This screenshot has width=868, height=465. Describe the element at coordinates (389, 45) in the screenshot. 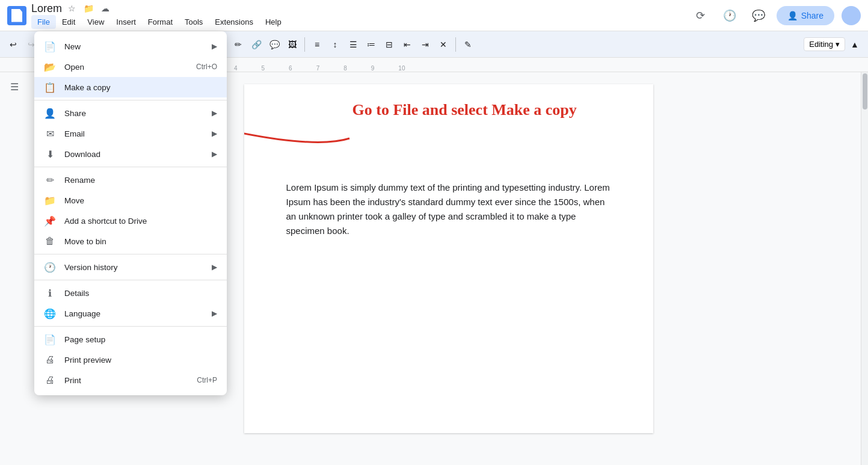

I see `number-list-button: ⊟` at that location.